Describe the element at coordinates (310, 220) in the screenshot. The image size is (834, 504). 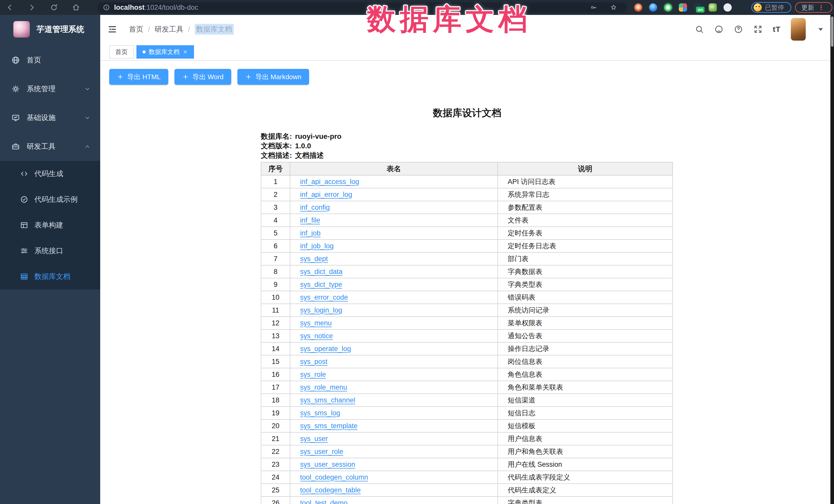
I see `table-name-link: inf_file` at that location.